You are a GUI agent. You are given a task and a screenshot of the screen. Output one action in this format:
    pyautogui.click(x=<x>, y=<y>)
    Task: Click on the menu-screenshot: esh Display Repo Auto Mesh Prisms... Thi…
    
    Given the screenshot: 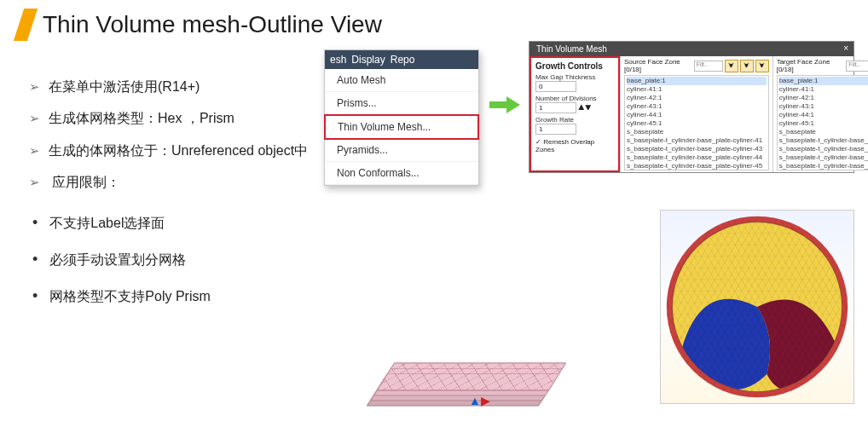 What is the action you would take?
    pyautogui.click(x=402, y=118)
    